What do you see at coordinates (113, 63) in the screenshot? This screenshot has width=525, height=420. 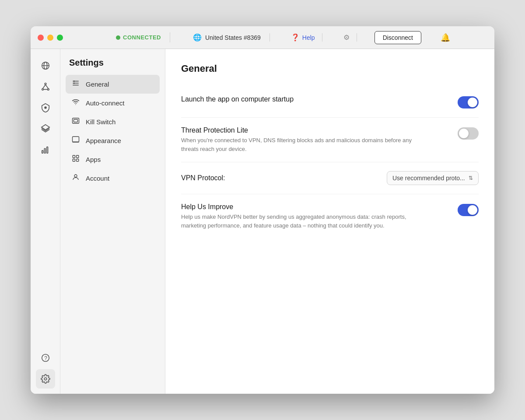 I see `settings-title: Settings` at bounding box center [113, 63].